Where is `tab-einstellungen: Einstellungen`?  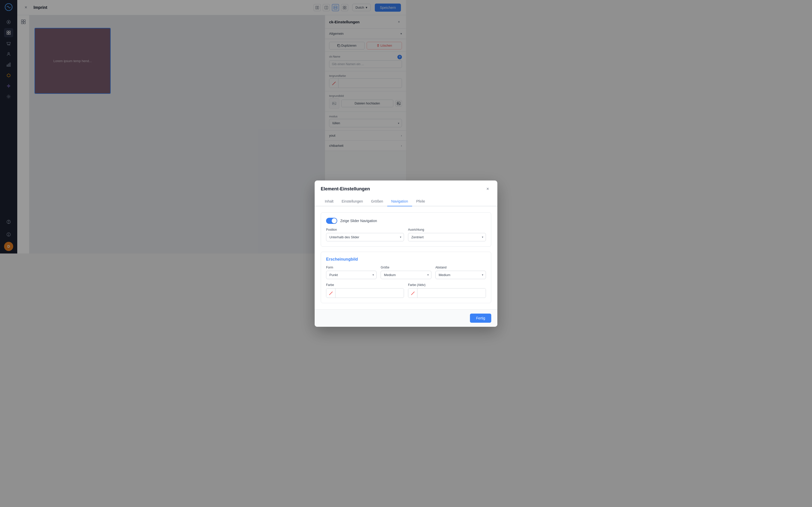 tab-einstellungen: Einstellungen is located at coordinates (352, 202).